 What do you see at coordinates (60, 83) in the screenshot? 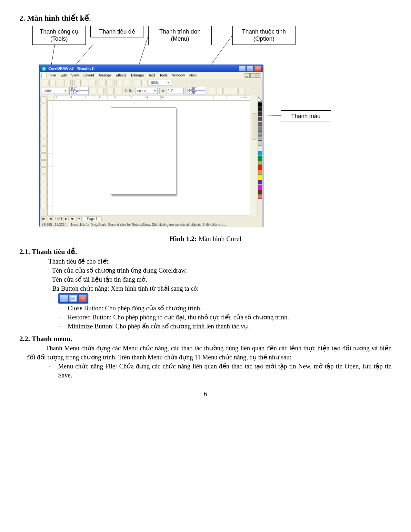
I see `save-icon` at bounding box center [60, 83].